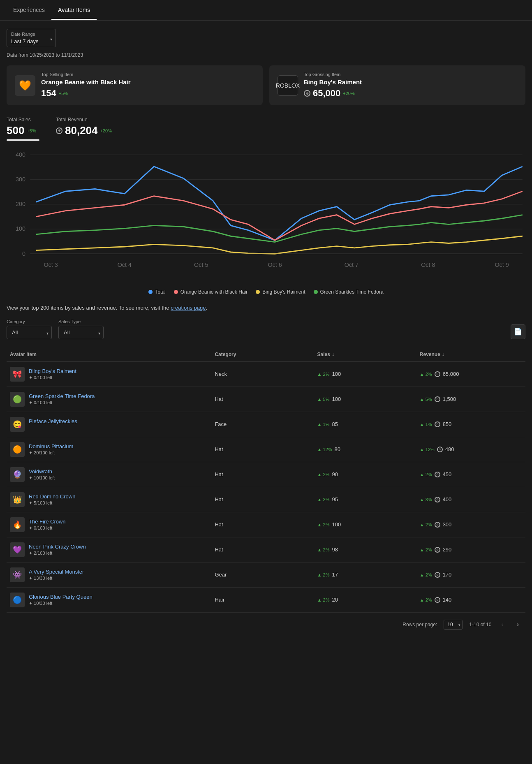  What do you see at coordinates (23, 140) in the screenshot?
I see `underline-bar` at bounding box center [23, 140].